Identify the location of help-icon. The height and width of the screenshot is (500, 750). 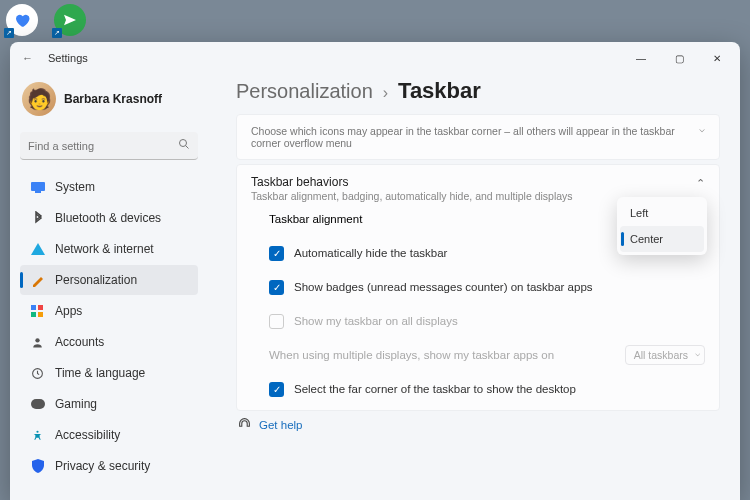
(244, 424).